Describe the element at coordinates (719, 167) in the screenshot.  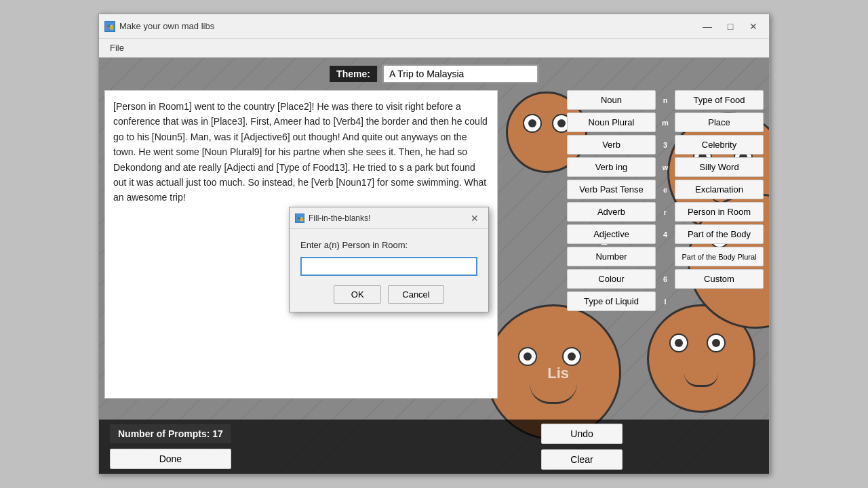
I see `btn-silly-word: Silly Word` at that location.